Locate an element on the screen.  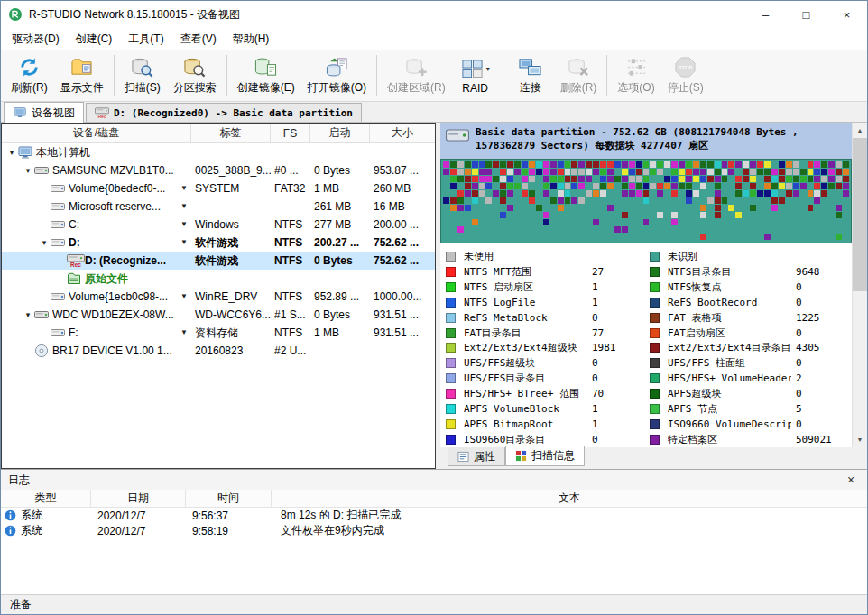
tab-recognized-partition: RecD: (Recognized0) -> Basic data partit… is located at coordinates (224, 112).